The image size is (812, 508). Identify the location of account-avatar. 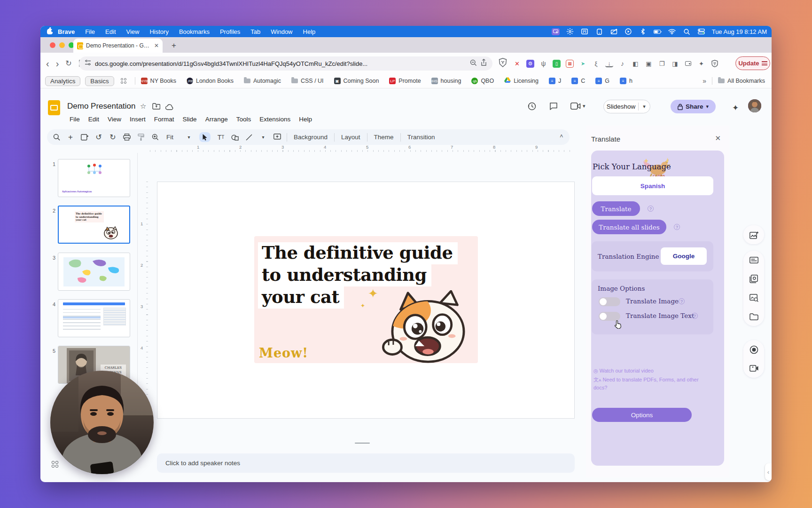
(755, 106).